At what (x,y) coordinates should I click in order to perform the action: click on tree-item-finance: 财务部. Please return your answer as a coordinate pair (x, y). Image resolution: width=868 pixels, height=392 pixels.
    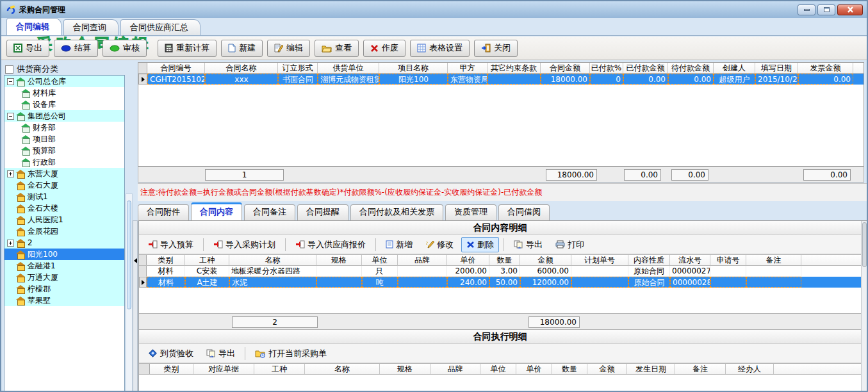
    Looking at the image, I should click on (64, 127).